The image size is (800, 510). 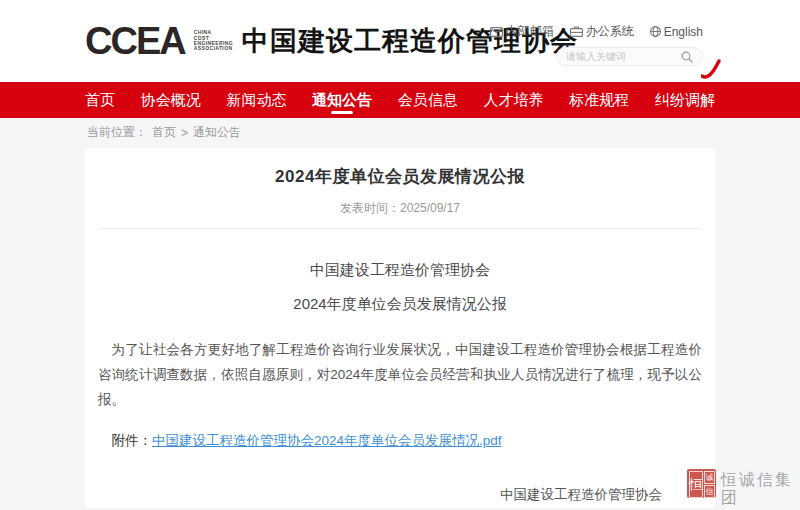 What do you see at coordinates (581, 498) in the screenshot?
I see `article-signature: 中国建设工程造价管理协会 2025年9月17日` at bounding box center [581, 498].